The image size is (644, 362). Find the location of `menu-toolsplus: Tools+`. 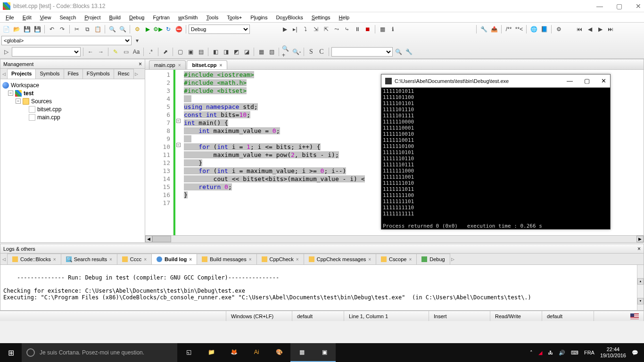

menu-toolsplus: Tools+ is located at coordinates (234, 17).